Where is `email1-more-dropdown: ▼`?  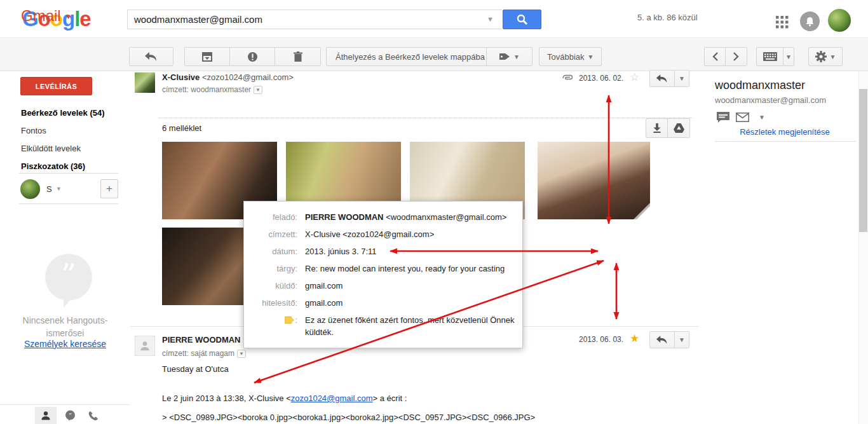
email1-more-dropdown: ▼ is located at coordinates (682, 79).